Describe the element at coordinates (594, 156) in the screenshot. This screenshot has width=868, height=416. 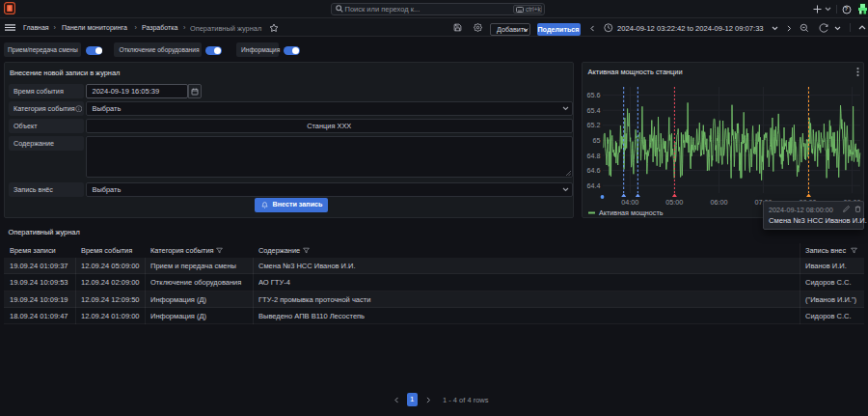
I see `svg-text: 64.8` at that location.